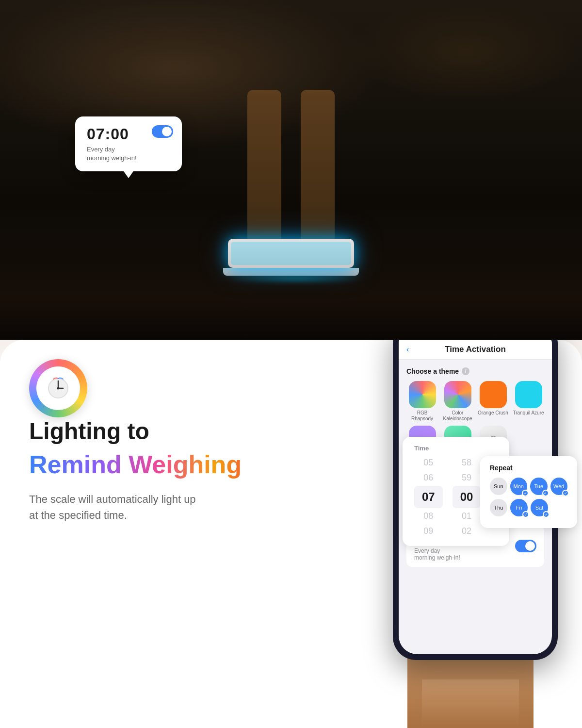 This screenshot has width=582, height=728. What do you see at coordinates (529, 468) in the screenshot?
I see `repeat-card-title: Repeat` at bounding box center [529, 468].